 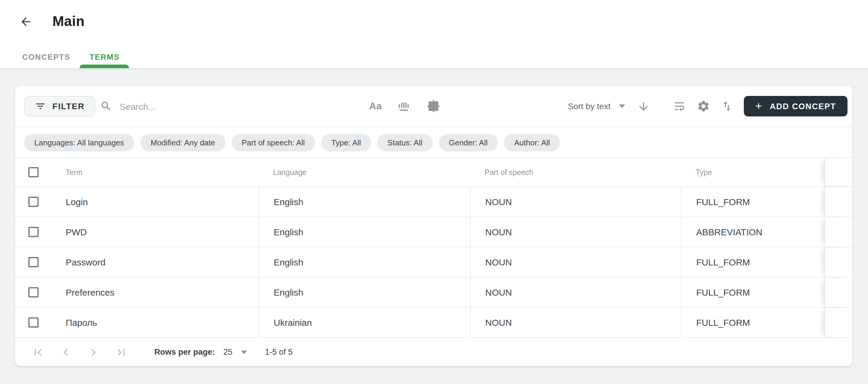 What do you see at coordinates (94, 352) in the screenshot?
I see `chevron-right-icon` at bounding box center [94, 352].